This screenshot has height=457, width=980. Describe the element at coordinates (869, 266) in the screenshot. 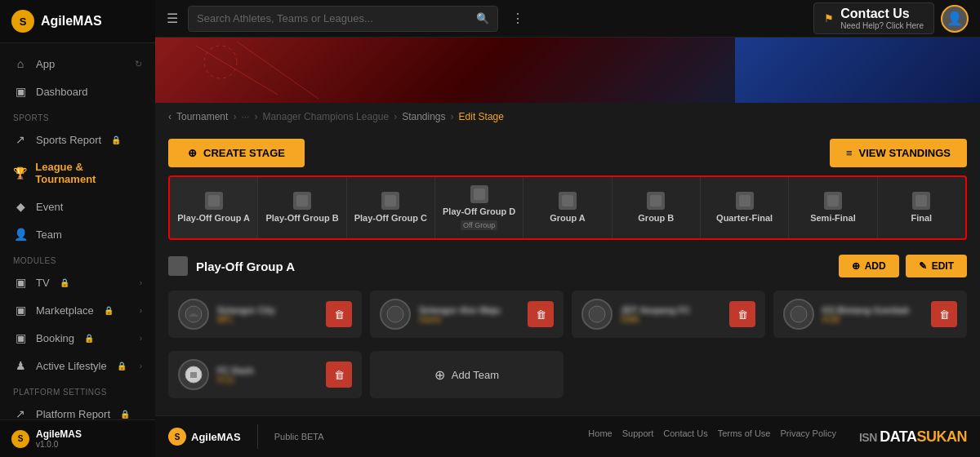

I see `add-button: ⊕ ADD` at that location.